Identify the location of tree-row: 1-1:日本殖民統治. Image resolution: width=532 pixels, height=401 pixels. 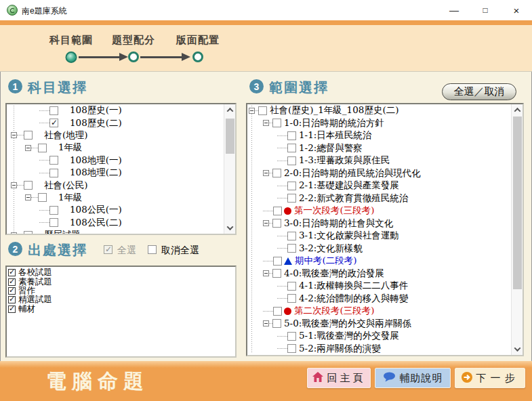
(380, 135).